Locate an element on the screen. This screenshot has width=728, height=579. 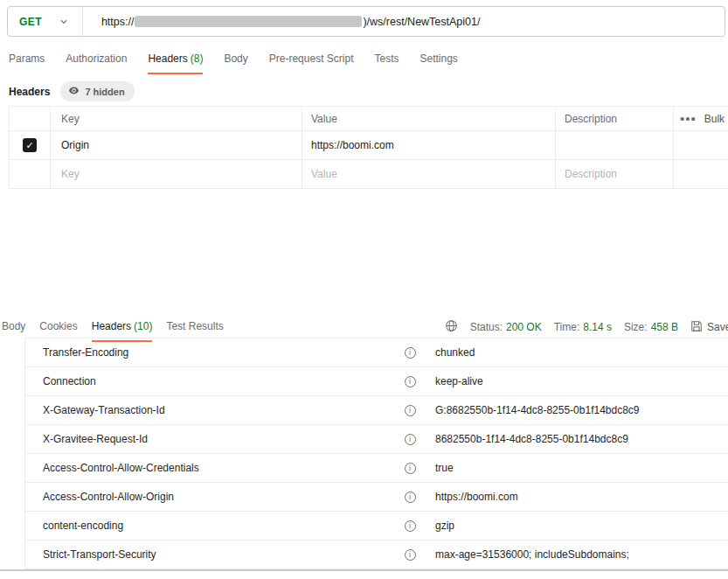
row-checkbox-cell is located at coordinates (30, 174).